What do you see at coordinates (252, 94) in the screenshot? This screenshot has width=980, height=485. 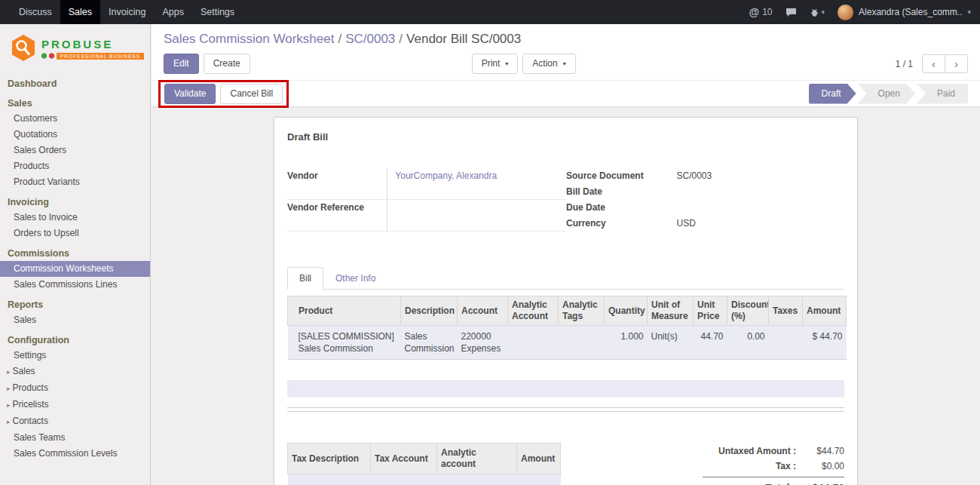 I see `cancel-bill-button: Cancel Bill` at bounding box center [252, 94].